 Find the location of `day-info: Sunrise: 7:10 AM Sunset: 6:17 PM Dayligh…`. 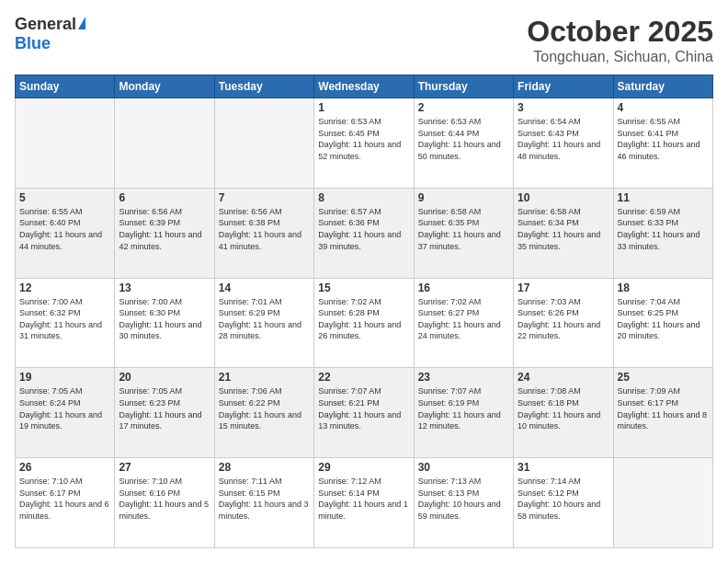

day-info: Sunrise: 7:10 AM Sunset: 6:17 PM Dayligh… is located at coordinates (64, 499).